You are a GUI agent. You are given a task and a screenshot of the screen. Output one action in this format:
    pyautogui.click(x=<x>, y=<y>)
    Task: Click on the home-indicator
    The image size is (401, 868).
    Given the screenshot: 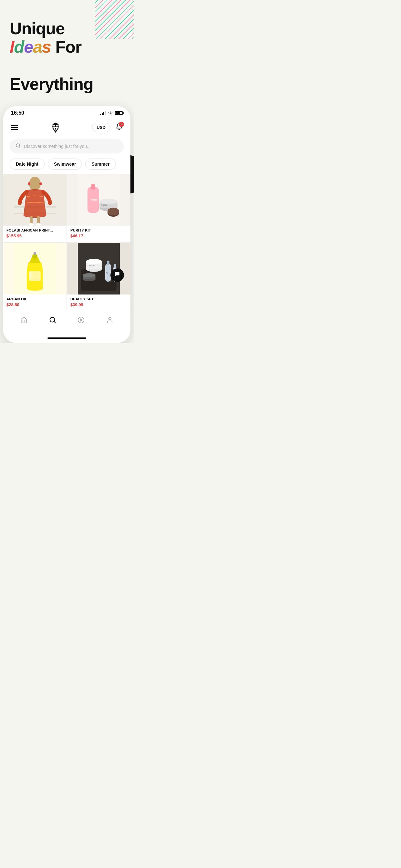 What is the action you would take?
    pyautogui.click(x=67, y=338)
    